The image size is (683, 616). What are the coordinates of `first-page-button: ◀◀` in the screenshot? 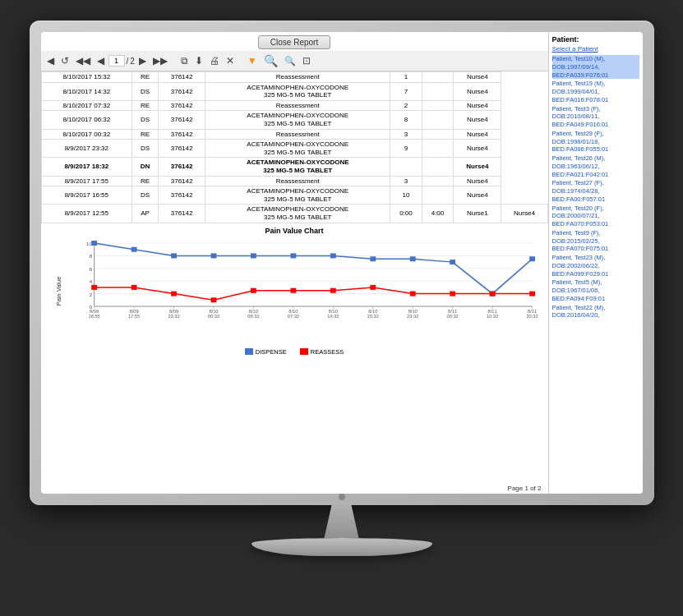 It's located at (83, 61).